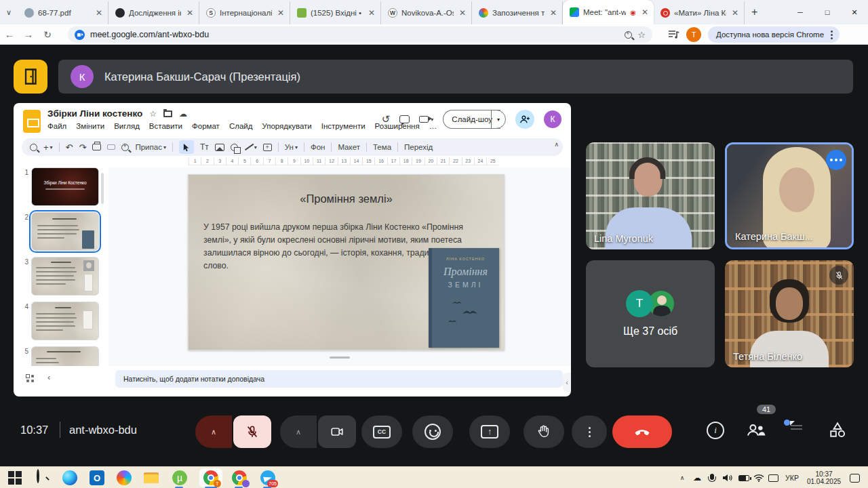 Image resolution: width=868 pixels, height=488 pixels. What do you see at coordinates (642, 432) in the screenshot?
I see `end-call-button` at bounding box center [642, 432].